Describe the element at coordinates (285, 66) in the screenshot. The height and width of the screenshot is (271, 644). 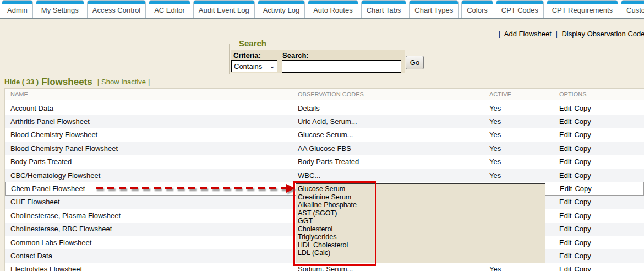
I see `text-caret` at that location.